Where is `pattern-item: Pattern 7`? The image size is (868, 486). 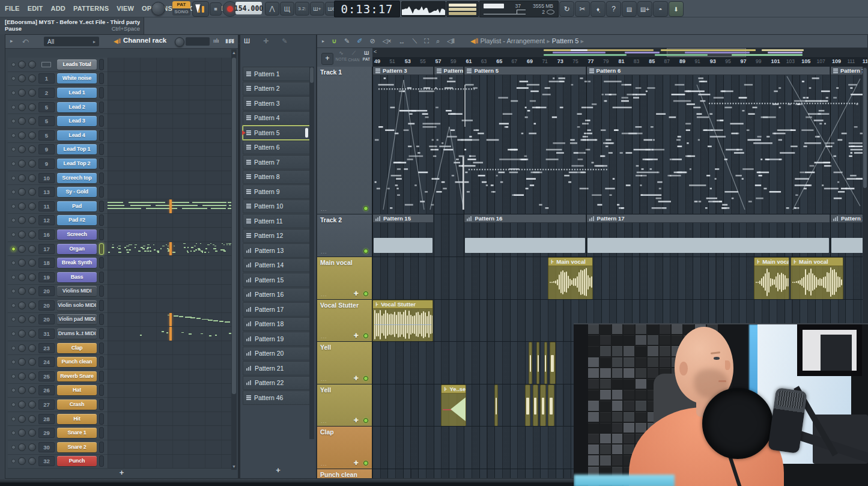
pattern-item: Pattern 7 is located at coordinates (276, 162).